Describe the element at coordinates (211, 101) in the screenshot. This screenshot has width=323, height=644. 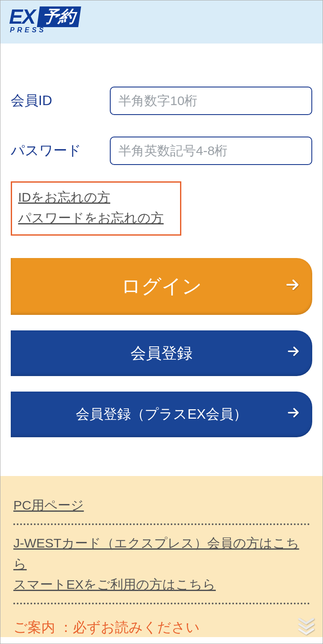
I see `member-id-input` at that location.